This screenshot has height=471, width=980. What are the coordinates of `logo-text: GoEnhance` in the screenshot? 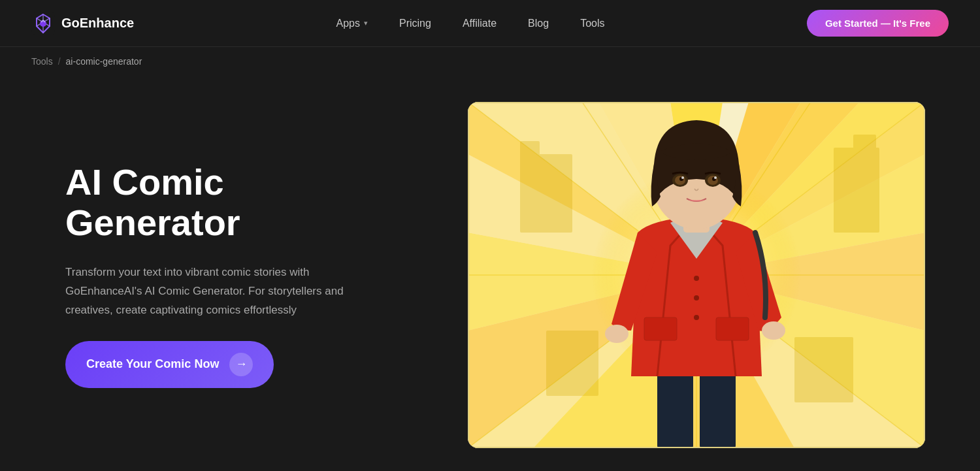 It's located at (98, 24).